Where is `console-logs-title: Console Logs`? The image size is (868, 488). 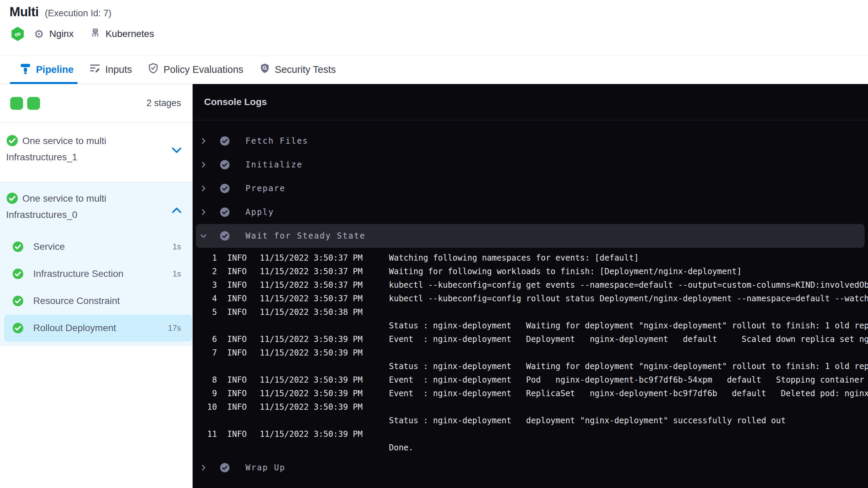 console-logs-title: Console Logs is located at coordinates (235, 102).